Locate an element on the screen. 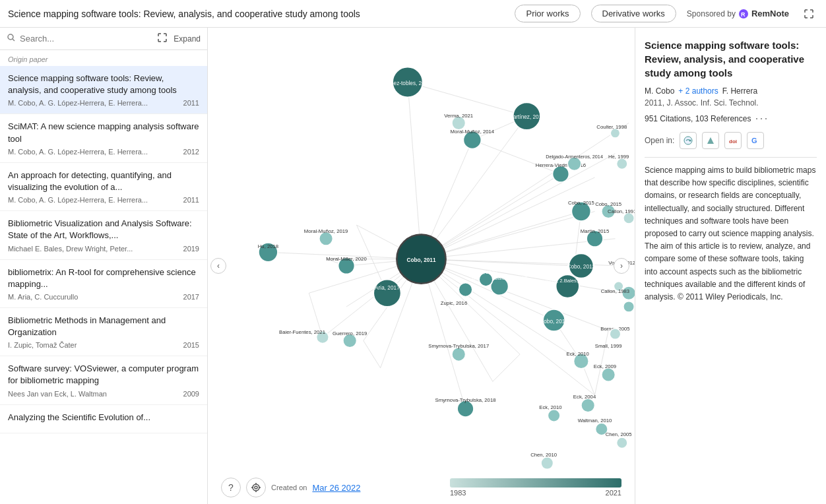 The height and width of the screenshot is (504, 826). paper-year: 2009 is located at coordinates (191, 394).